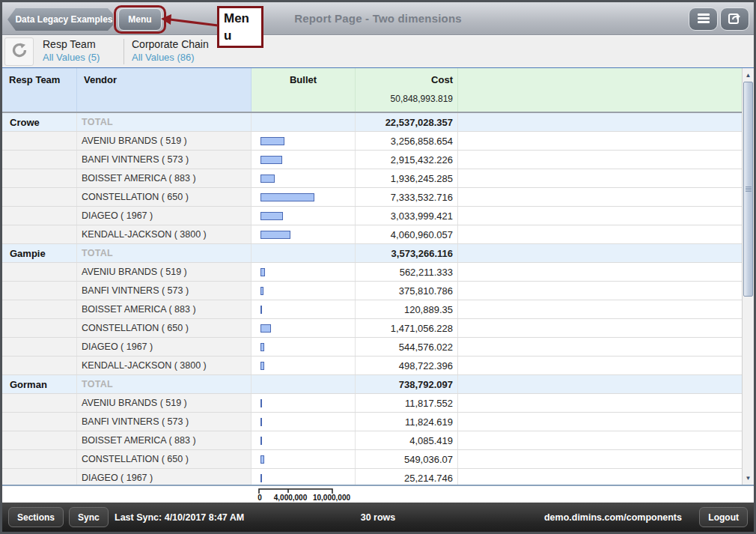  What do you see at coordinates (407, 90) in the screenshot?
I see `column-header-cost: Cost 50,848,993.819` at bounding box center [407, 90].